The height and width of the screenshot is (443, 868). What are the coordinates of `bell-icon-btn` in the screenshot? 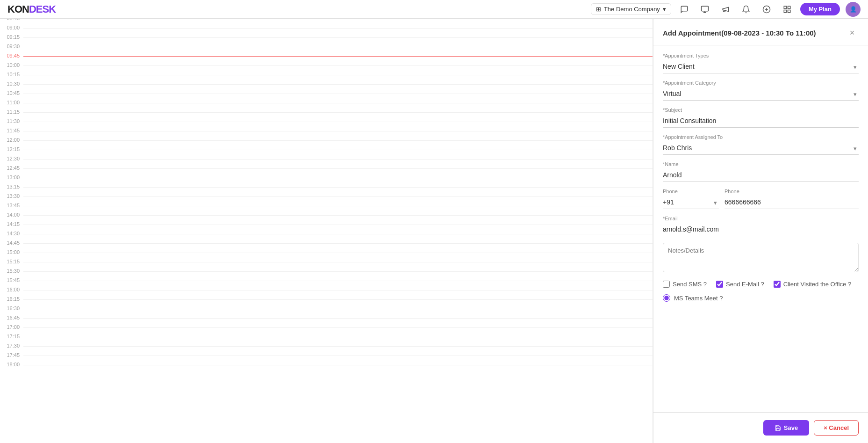 It's located at (746, 9).